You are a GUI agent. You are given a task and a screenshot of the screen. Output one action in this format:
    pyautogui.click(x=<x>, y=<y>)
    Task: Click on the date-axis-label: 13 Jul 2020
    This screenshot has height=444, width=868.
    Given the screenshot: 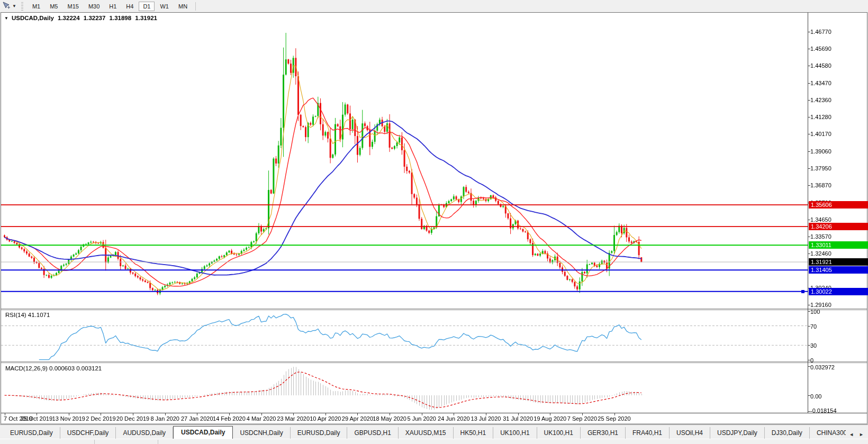 What is the action you would take?
    pyautogui.click(x=486, y=419)
    